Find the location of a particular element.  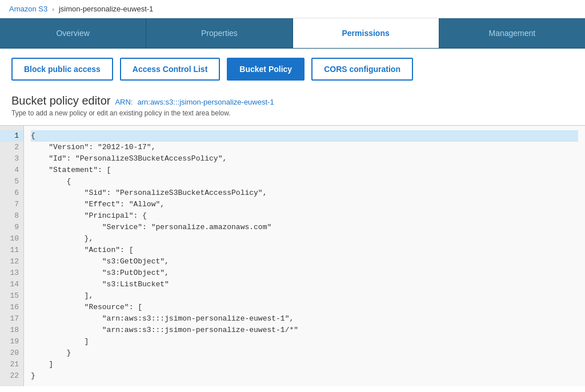

line-number: 18 is located at coordinates (11, 330).